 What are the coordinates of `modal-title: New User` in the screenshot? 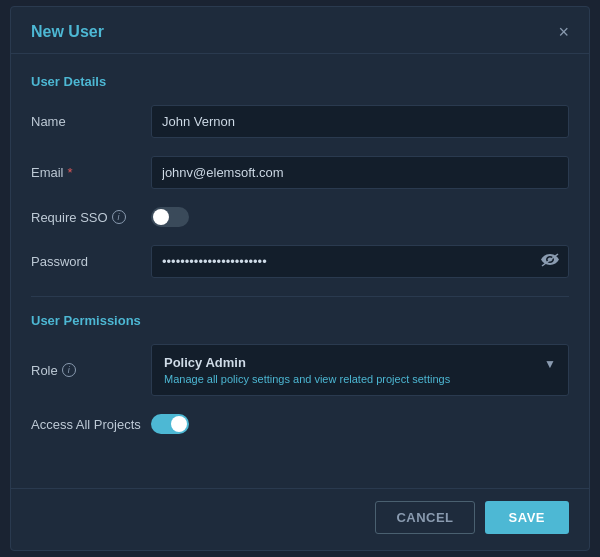 It's located at (68, 32).